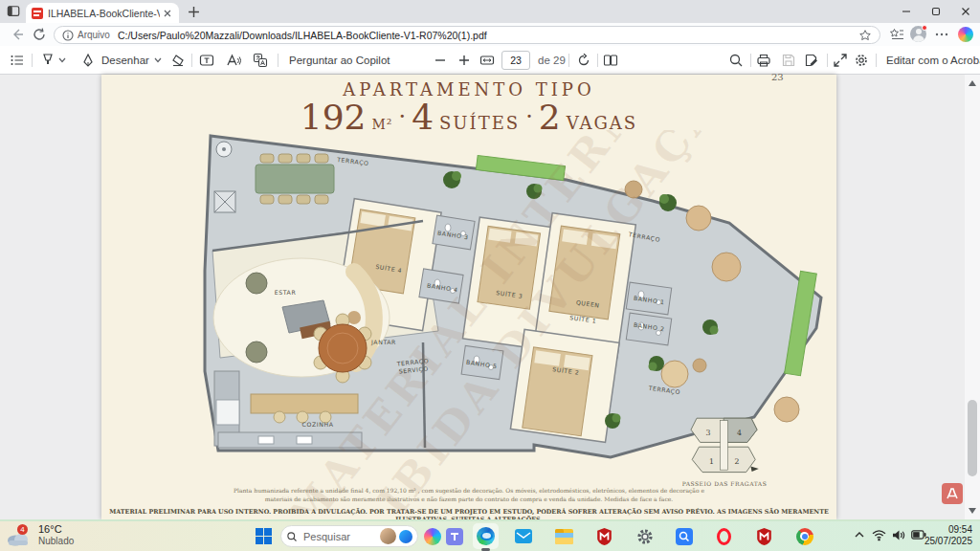  Describe the element at coordinates (13, 11) in the screenshot. I see `tab-actions-icon` at that location.